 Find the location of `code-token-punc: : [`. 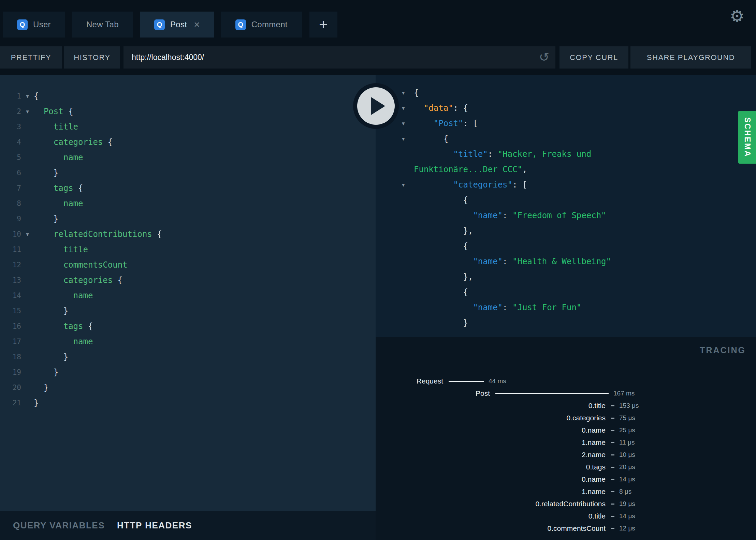

code-token-punc: : [ is located at coordinates (471, 123).